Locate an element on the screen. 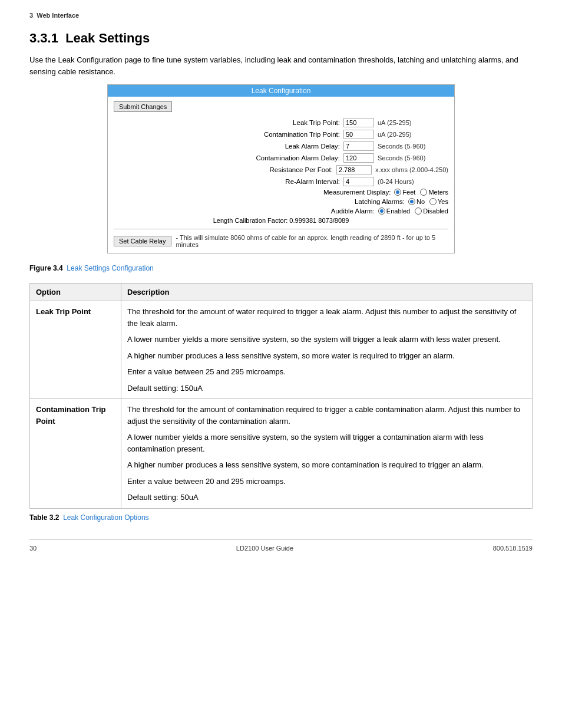 The image size is (562, 728). contamination-alarm-delay-hint: Seconds (5-960) is located at coordinates (413, 158).